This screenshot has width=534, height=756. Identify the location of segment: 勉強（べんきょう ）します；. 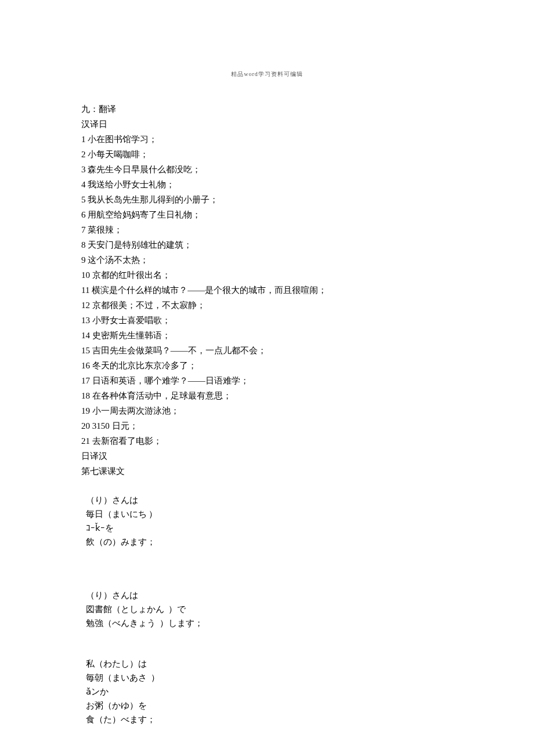
(145, 623).